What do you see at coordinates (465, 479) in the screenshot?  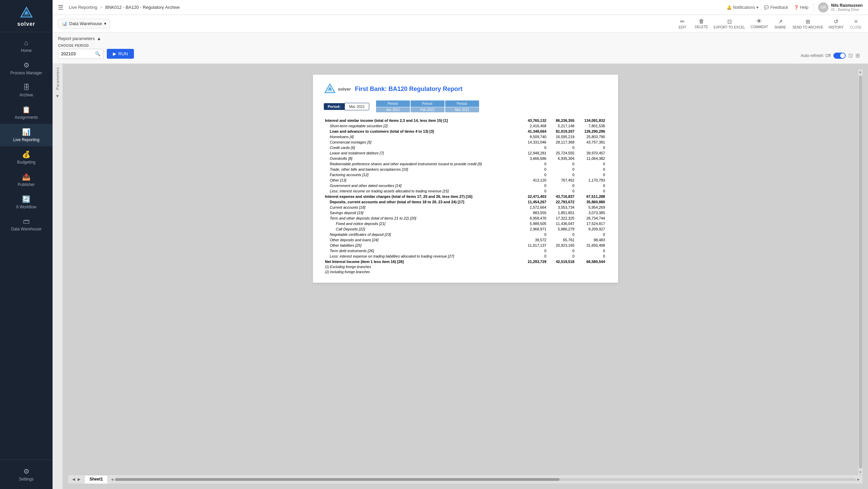 I see `sheet-bottom: ◀ ▶ Sheet1 ◀ ▶` at bounding box center [465, 479].